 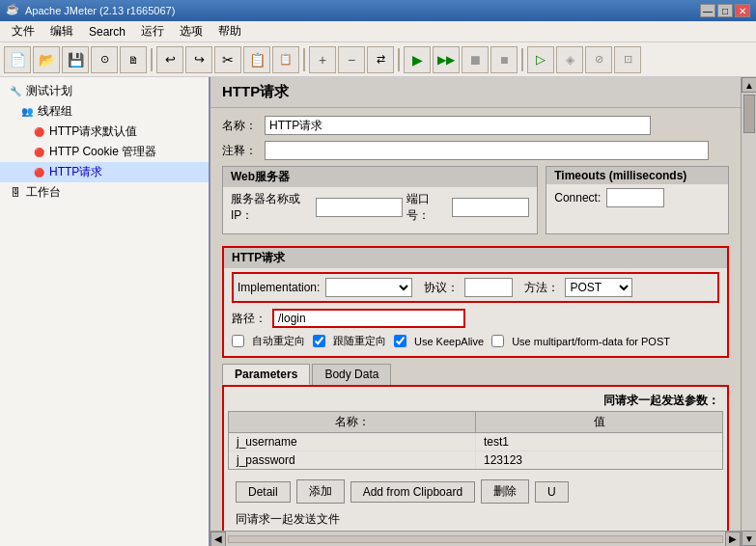 I want to click on cookie-icon: 🔴, so click(x=39, y=152).